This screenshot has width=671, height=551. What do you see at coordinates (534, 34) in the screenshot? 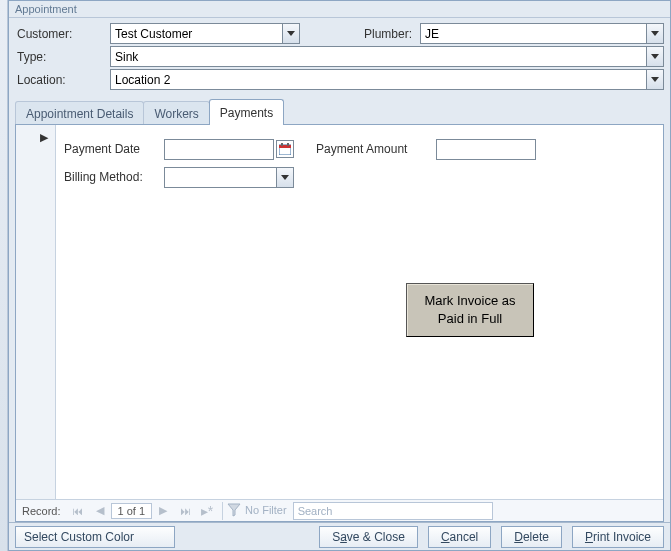
I see `plumber-value: JE` at bounding box center [534, 34].